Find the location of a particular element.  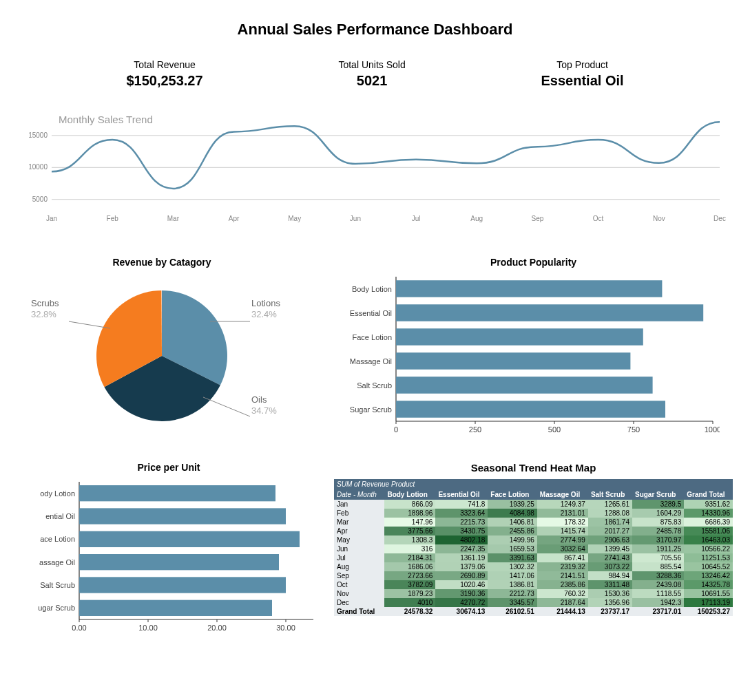

heat-preheader: SUM of Revenue Product is located at coordinates (533, 485).